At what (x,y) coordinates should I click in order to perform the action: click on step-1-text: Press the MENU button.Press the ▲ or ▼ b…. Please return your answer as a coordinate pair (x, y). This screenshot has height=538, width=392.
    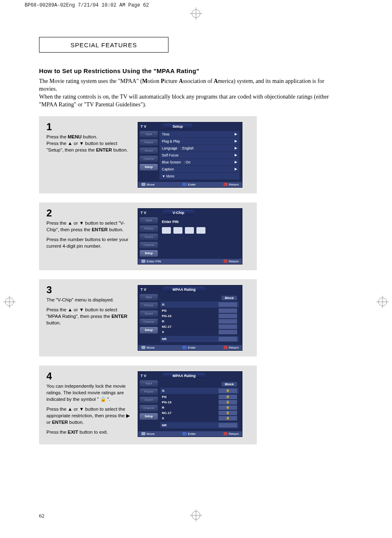
    Looking at the image, I should click on (90, 143).